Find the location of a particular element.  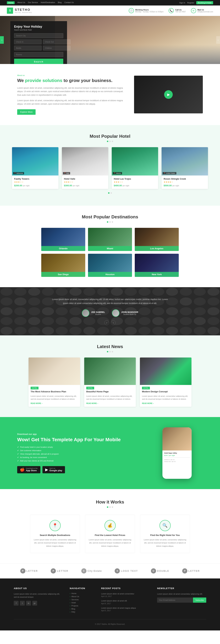

footer-about: ABOUT US Lorem ipsum dolor sit amet, con… is located at coordinates (38, 600).